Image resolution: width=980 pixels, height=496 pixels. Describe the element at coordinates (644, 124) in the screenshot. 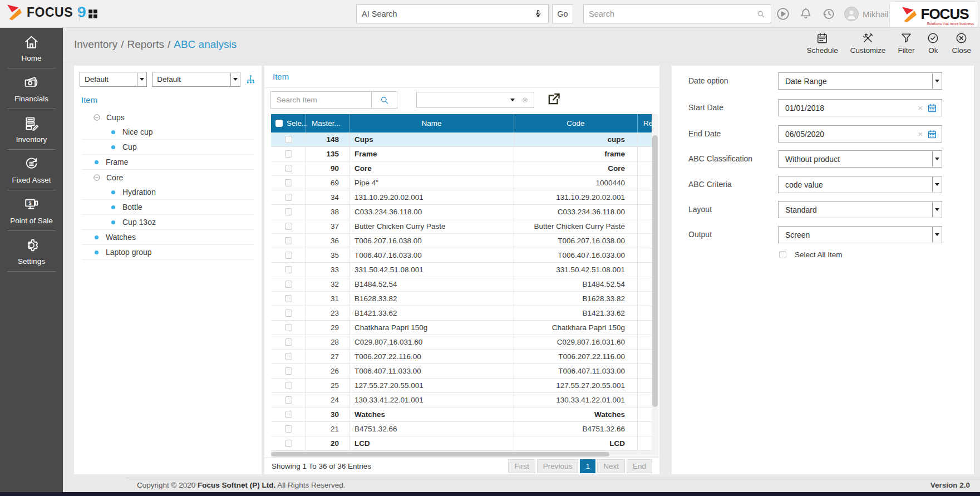

I see `column-header-re: Re` at that location.